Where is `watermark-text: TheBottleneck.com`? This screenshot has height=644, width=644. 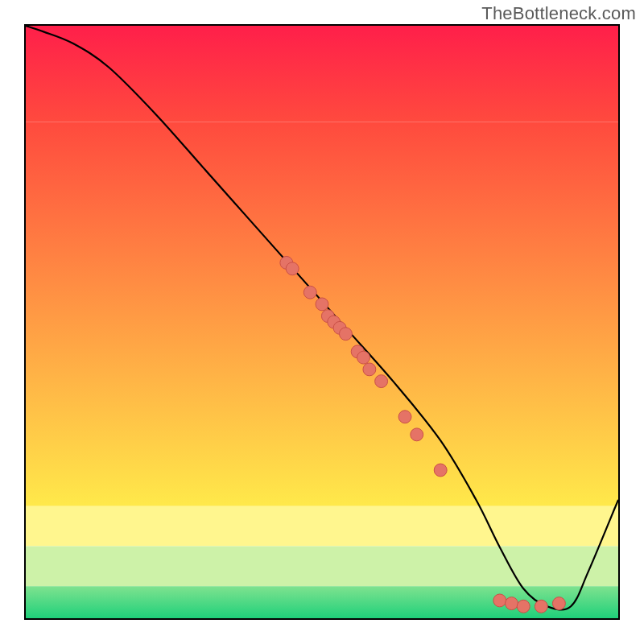
watermark-text: TheBottleneck.com is located at coordinates (559, 14).